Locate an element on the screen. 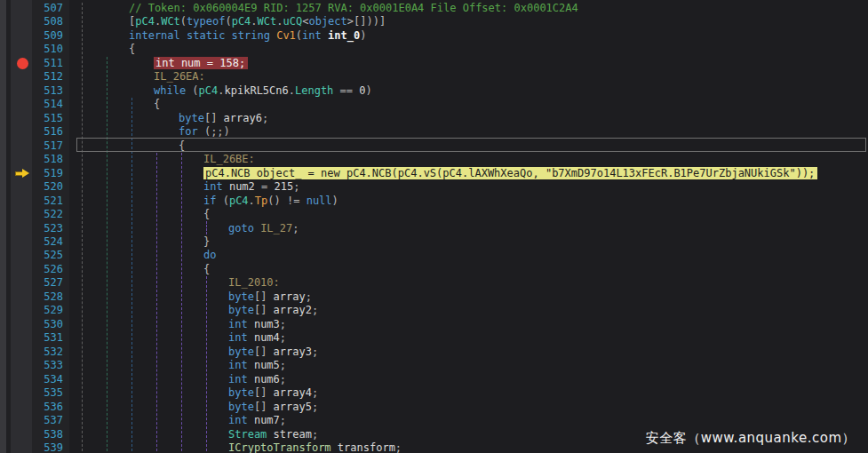 Image resolution: width=868 pixels, height=453 pixels. code-token: int_0 is located at coordinates (344, 36).